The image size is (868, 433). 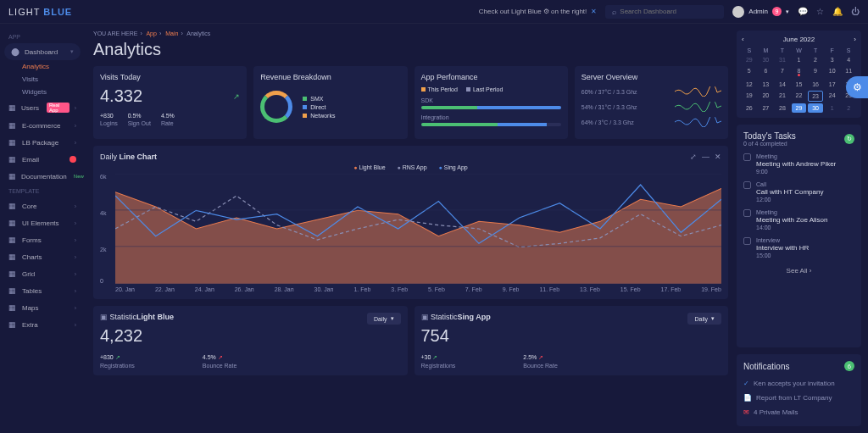 What do you see at coordinates (42, 80) in the screenshot?
I see `sidebar-sub-visits: Visits` at bounding box center [42, 80].